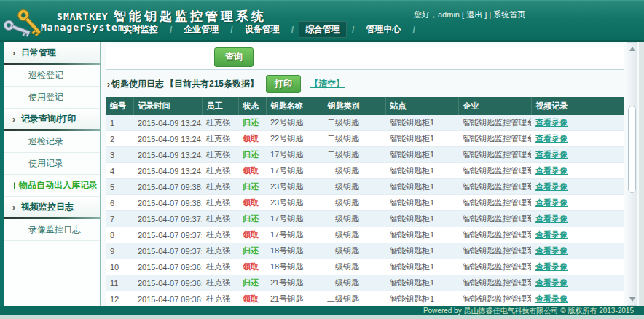  What do you see at coordinates (632, 149) in the screenshot?
I see `scrollbar-thumb` at bounding box center [632, 149].